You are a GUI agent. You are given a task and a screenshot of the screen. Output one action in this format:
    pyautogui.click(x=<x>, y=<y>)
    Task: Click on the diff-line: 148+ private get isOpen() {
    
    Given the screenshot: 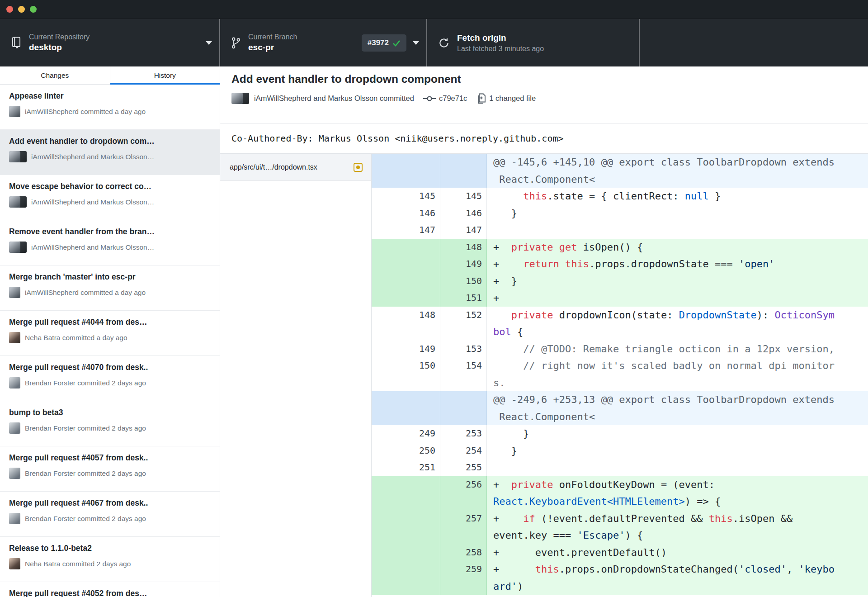 What is the action you would take?
    pyautogui.click(x=620, y=247)
    